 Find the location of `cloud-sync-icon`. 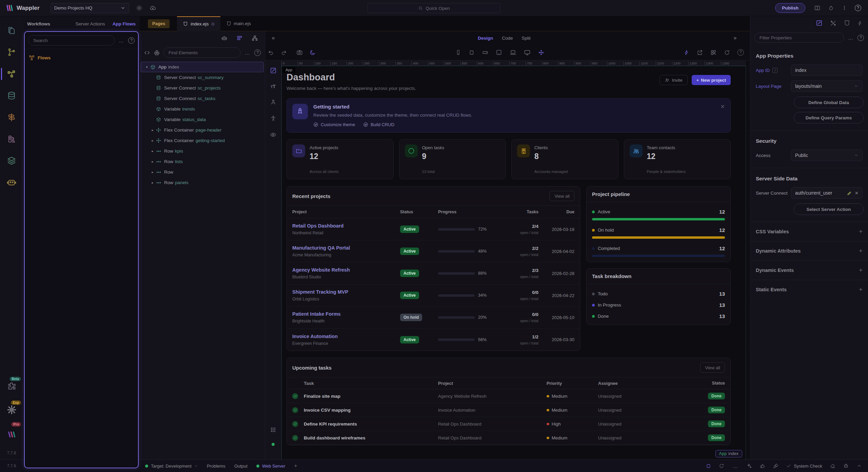

cloud-sync-icon is located at coordinates (153, 8).